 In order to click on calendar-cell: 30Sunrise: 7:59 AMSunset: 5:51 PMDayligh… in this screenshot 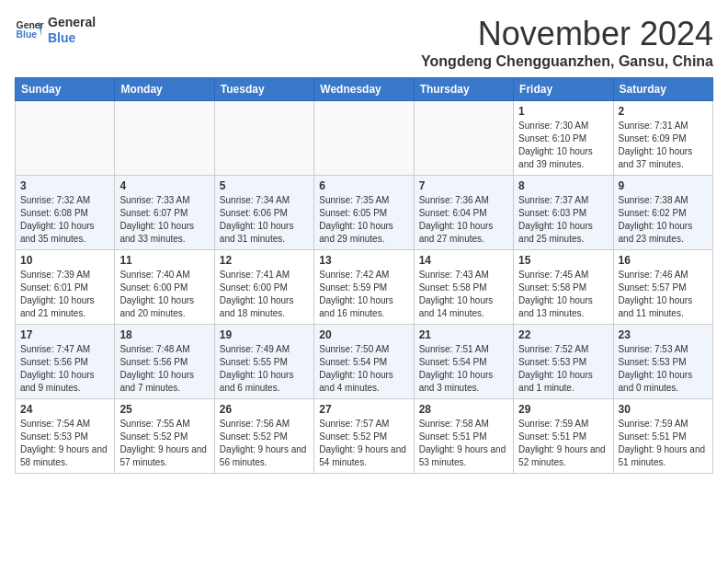, I will do `click(663, 436)`.